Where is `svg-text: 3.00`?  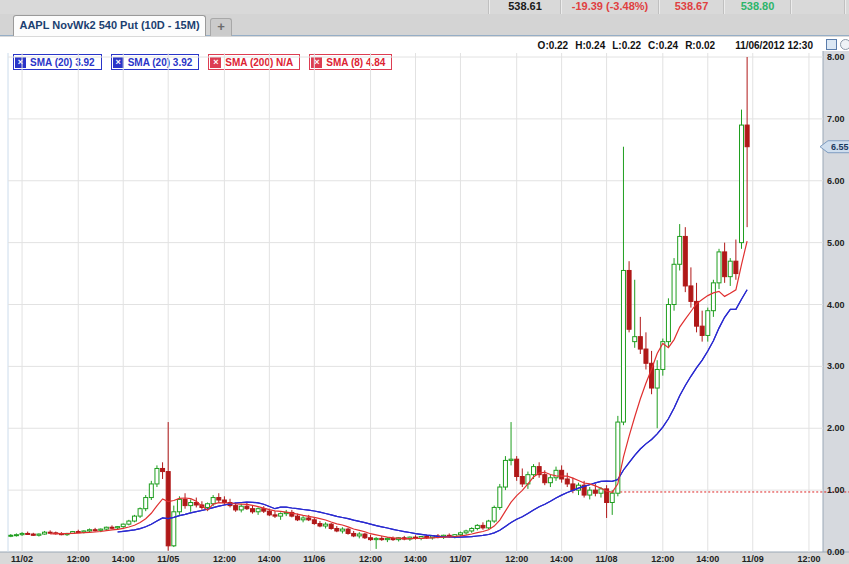
svg-text: 3.00 is located at coordinates (836, 366).